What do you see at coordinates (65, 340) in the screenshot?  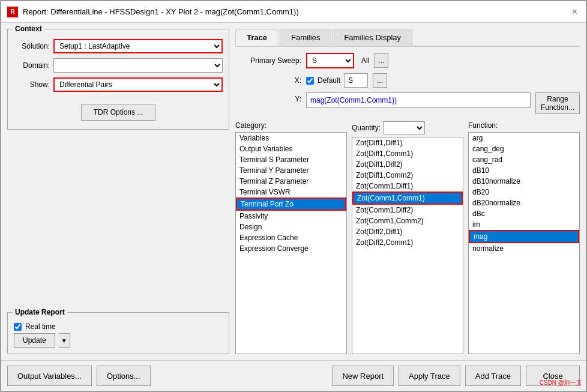 I see `update-dropdown-arrow: ▼` at bounding box center [65, 340].